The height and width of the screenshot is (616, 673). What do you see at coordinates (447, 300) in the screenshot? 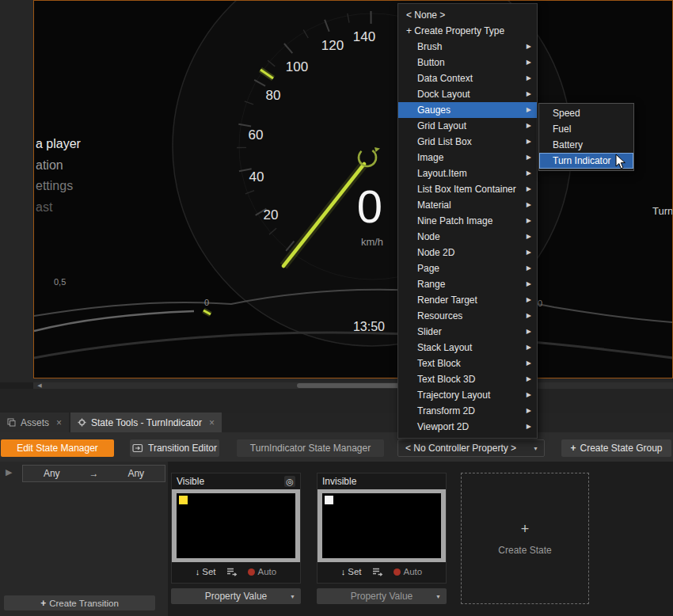
I see `menu-item-label: Render Target` at bounding box center [447, 300].